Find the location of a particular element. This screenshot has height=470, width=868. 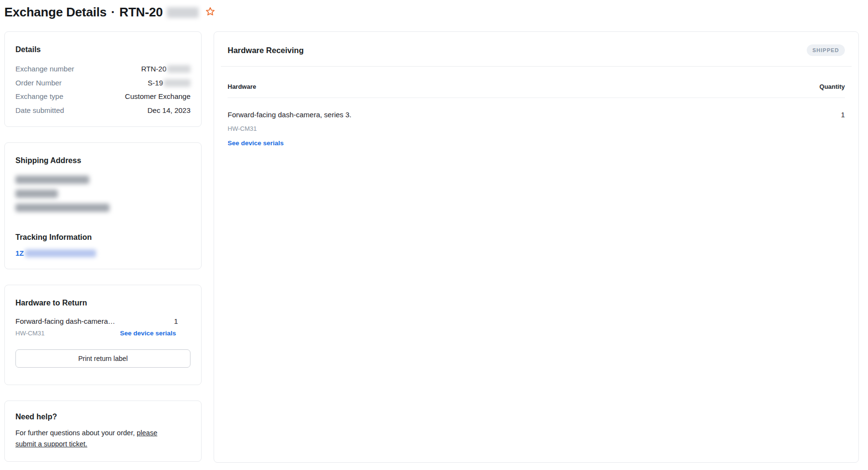

shipping-address-lines is located at coordinates (103, 194).